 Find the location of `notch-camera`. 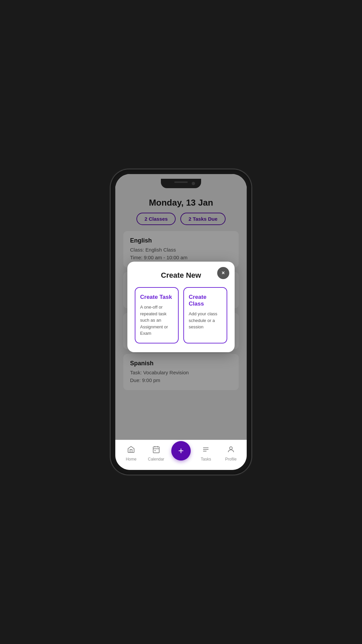

notch-camera is located at coordinates (193, 183).